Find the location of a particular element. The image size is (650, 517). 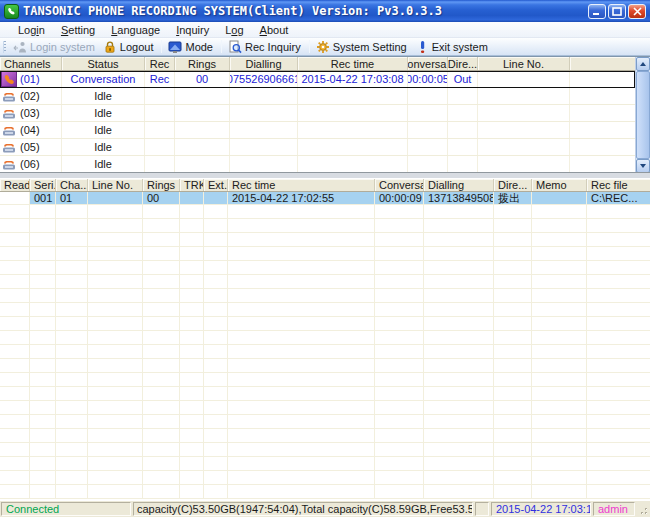

channel-row: (03)Idle is located at coordinates (318, 114).